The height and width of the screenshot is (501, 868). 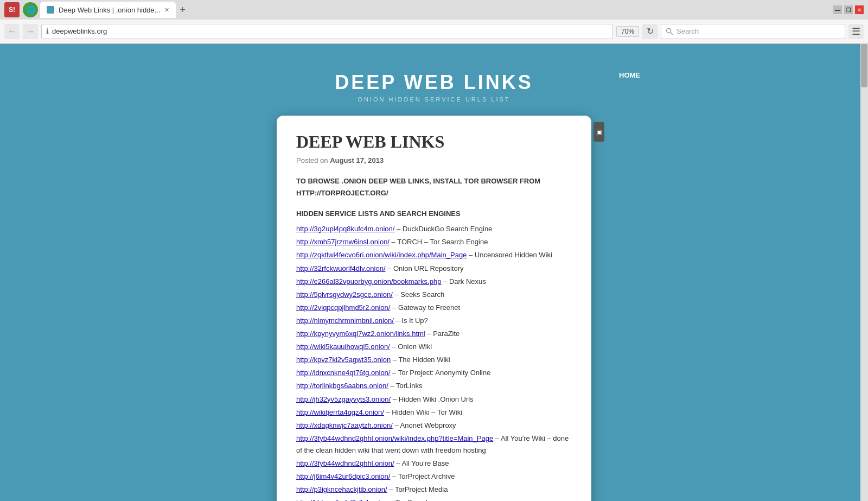 I want to click on link-url: http://3fyb44wdhnd2ghhl.onion/, so click(x=345, y=464).